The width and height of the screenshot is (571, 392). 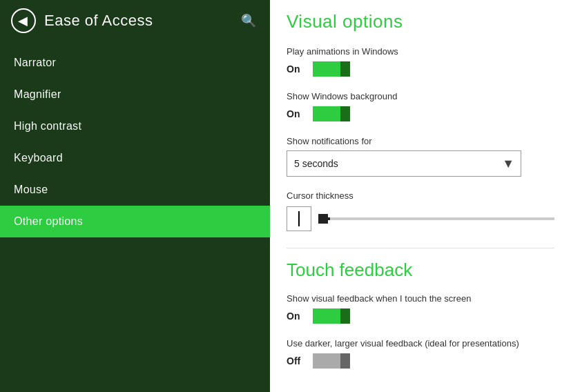 What do you see at coordinates (299, 219) in the screenshot?
I see `cursor-line` at bounding box center [299, 219].